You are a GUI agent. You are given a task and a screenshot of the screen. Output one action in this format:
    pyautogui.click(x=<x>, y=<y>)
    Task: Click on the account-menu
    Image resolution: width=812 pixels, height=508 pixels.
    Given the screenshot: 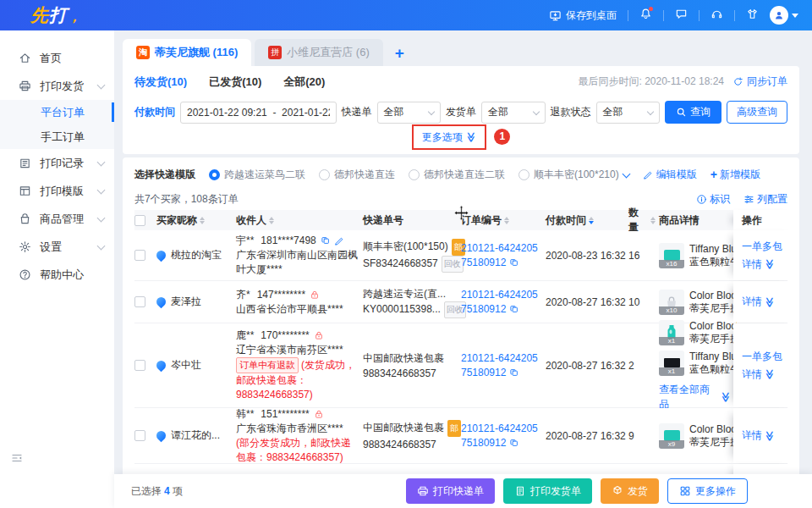 What is the action you would take?
    pyautogui.click(x=784, y=15)
    